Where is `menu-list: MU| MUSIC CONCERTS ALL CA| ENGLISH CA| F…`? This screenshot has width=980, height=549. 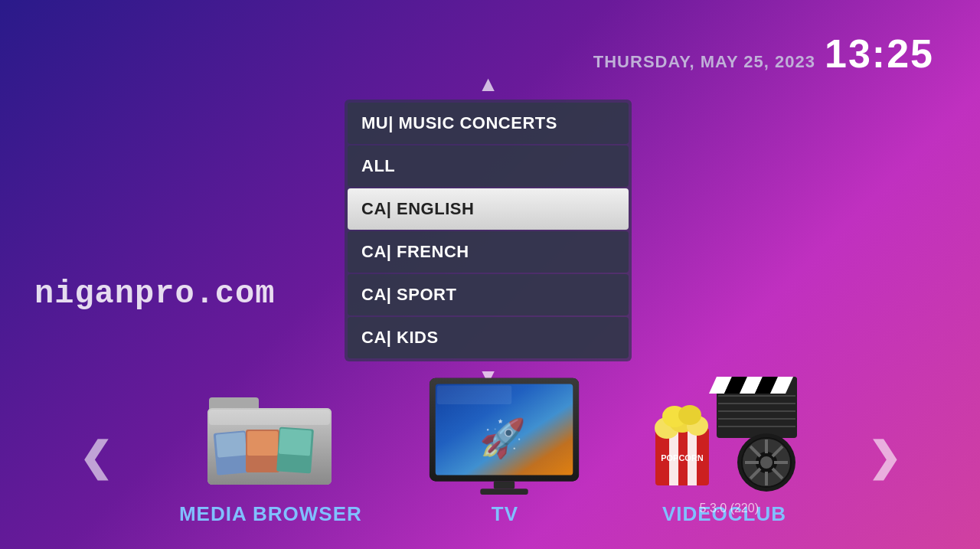
menu-list: MU| MUSIC CONCERTS ALL CA| ENGLISH CA| F… is located at coordinates (488, 230).